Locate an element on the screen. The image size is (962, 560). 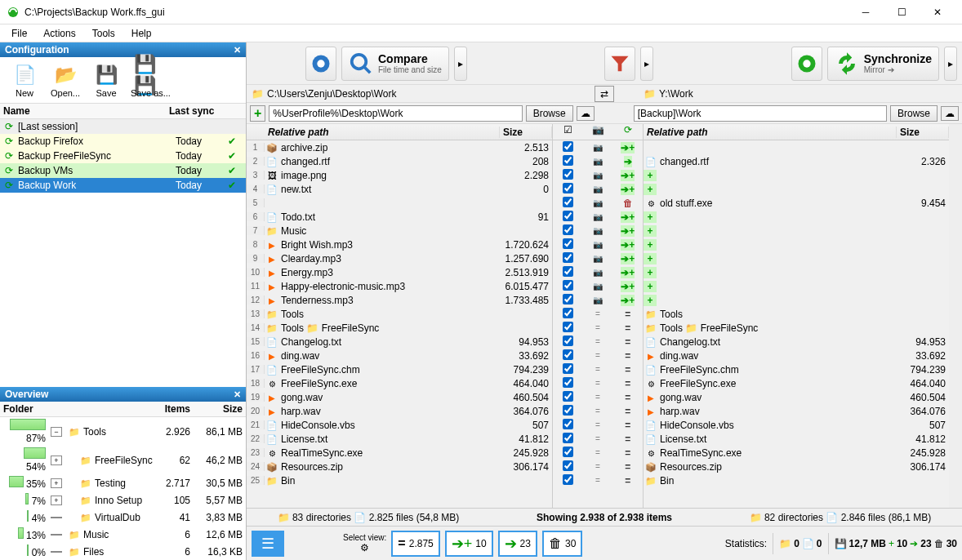
config-close-icon: ✕ is located at coordinates (237, 51).